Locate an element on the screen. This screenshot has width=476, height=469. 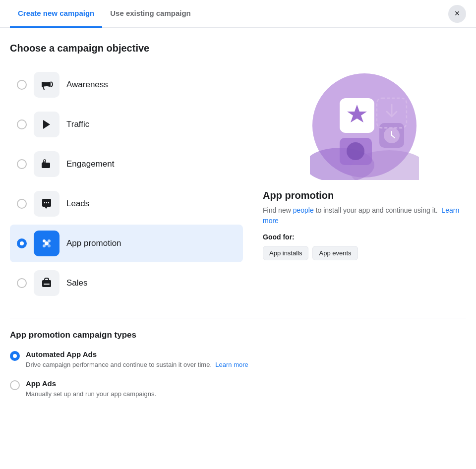
radio-traffic is located at coordinates (22, 124).